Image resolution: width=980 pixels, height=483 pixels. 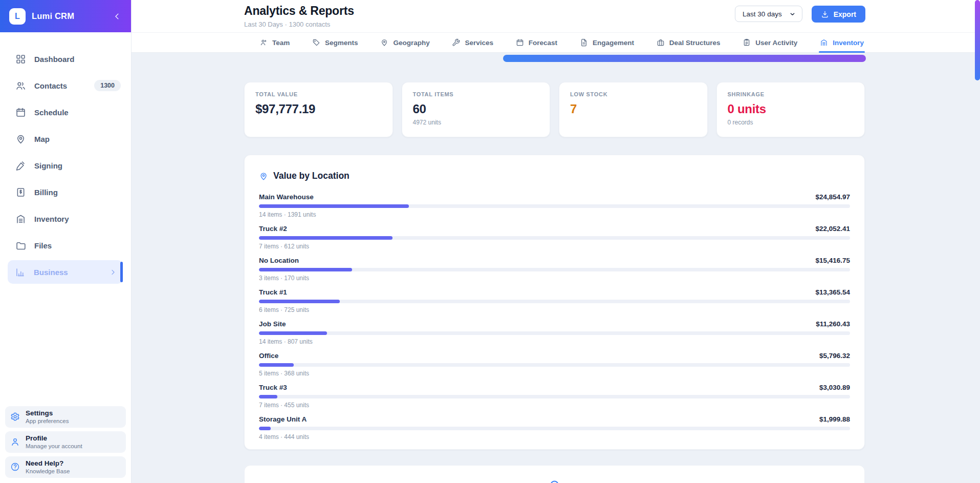 I want to click on value-by-location-header: Value by Location, so click(x=555, y=176).